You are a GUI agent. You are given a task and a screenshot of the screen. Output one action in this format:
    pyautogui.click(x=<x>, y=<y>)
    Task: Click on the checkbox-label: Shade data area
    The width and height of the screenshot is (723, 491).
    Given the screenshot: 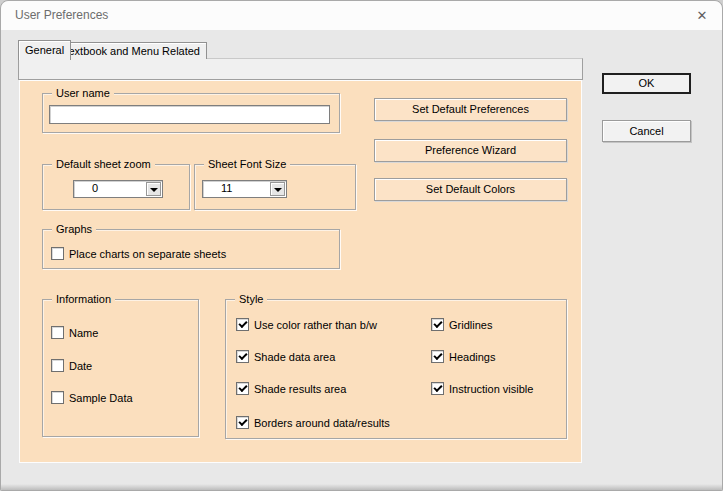 What is the action you would take?
    pyautogui.click(x=294, y=357)
    